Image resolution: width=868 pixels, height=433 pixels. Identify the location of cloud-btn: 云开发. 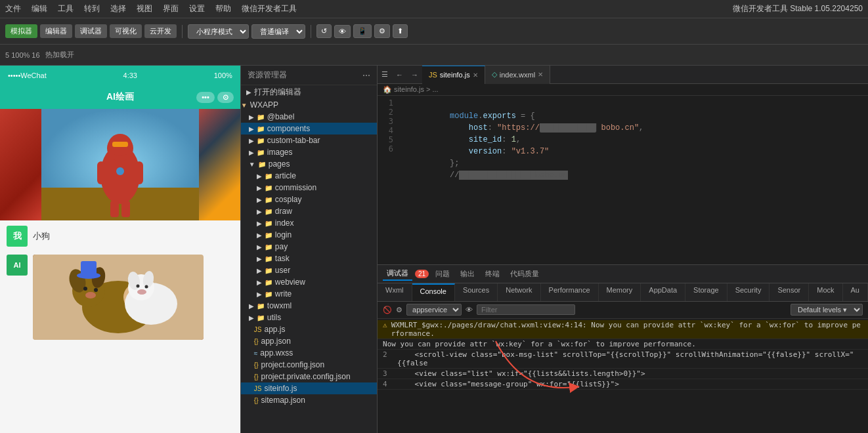
(160, 31).